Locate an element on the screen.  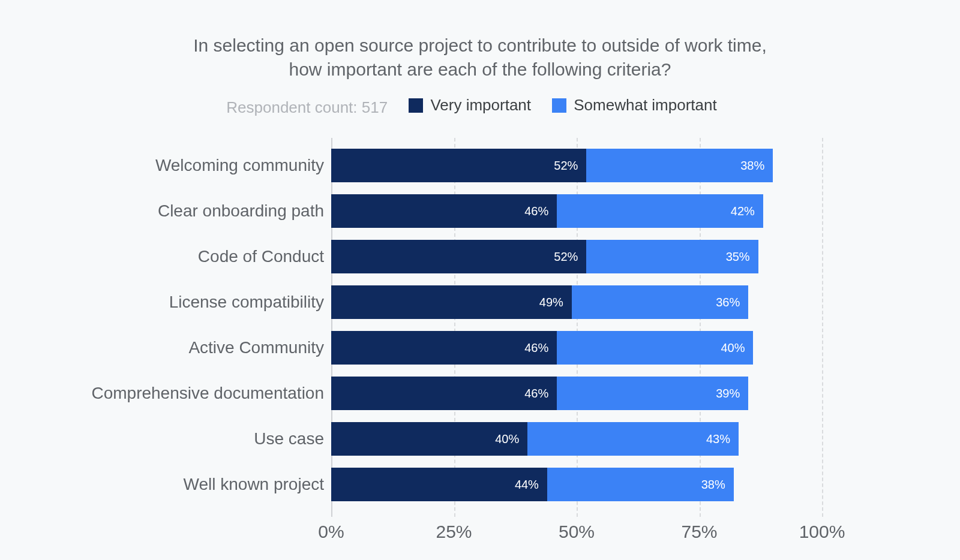
category-label: License compatibility is located at coordinates (247, 302).